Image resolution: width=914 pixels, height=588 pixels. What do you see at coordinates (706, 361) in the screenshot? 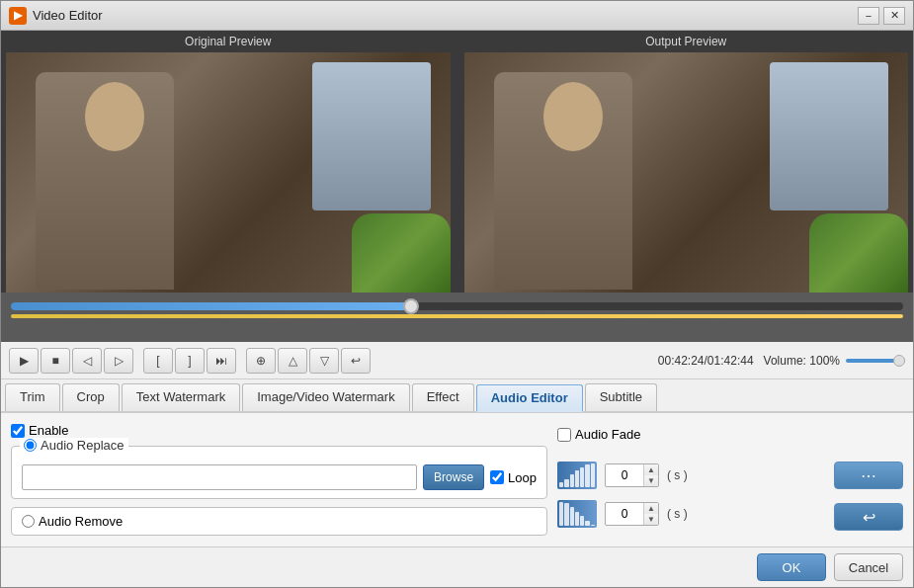
I see `time-display: 00:42:24/01:42:44` at bounding box center [706, 361].